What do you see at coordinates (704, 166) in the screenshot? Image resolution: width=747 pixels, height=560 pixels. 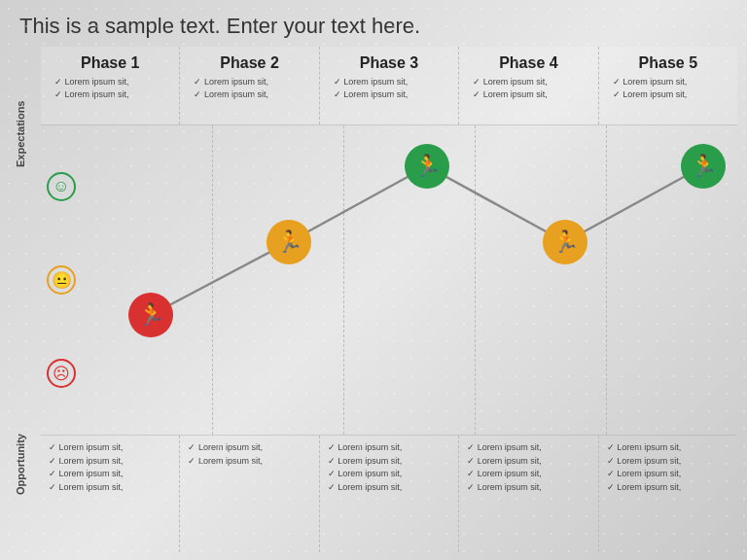 I see `runner-5-icon: 🏃` at bounding box center [704, 166].